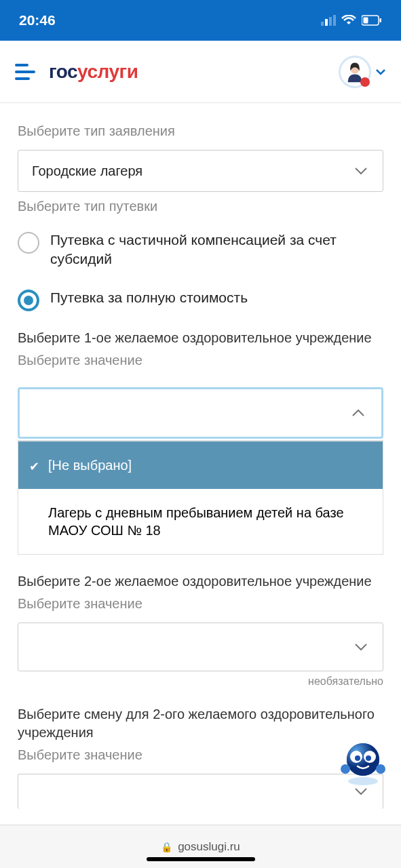 This screenshot has height=868, width=401. Describe the element at coordinates (201, 582) in the screenshot. I see `label-institution-2: Выберите 2-ое желаемое оздоровительное у…` at that location.